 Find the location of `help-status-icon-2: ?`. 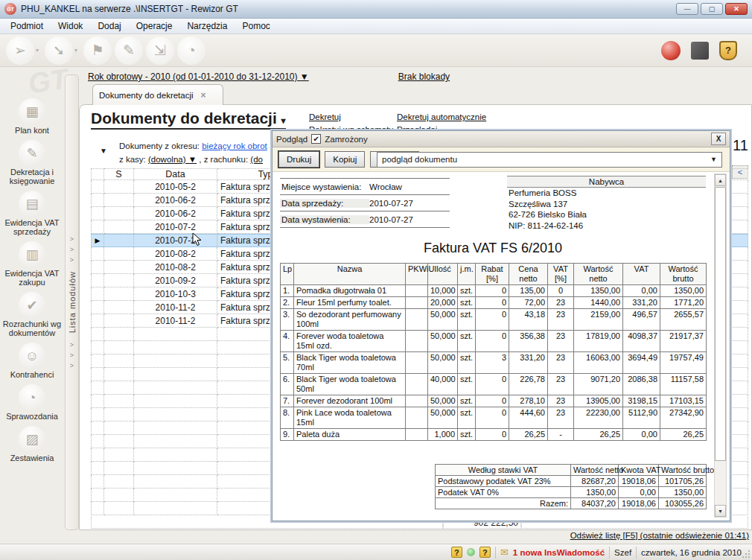

help-status-icon-2: ? is located at coordinates (485, 553).